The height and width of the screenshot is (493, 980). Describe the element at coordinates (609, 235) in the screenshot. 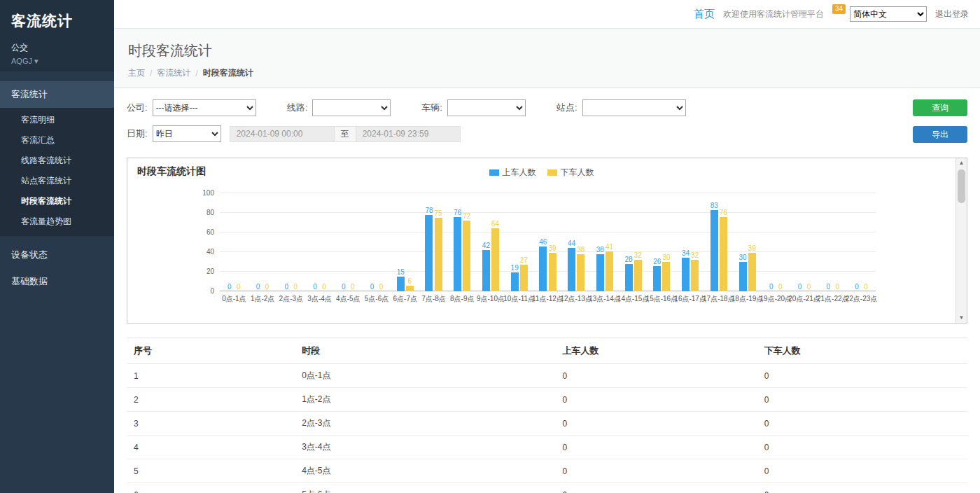

I see `chart-bar-column: 41` at that location.